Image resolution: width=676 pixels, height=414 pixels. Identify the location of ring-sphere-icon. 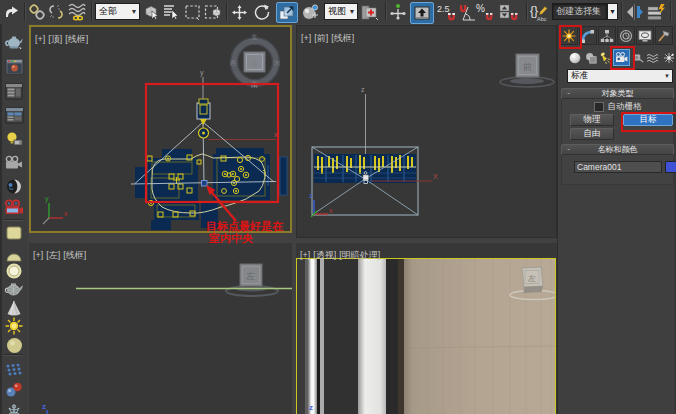
(14, 271).